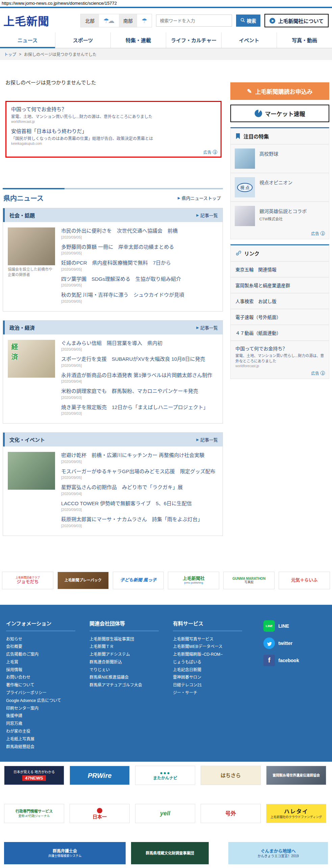 Image resolution: width=332 pixels, height=868 pixels. What do you see at coordinates (139, 407) in the screenshot?
I see `article-title: 焼き菓子を限定販売 12日から「まえばしハニープロジェクト」` at bounding box center [139, 407].